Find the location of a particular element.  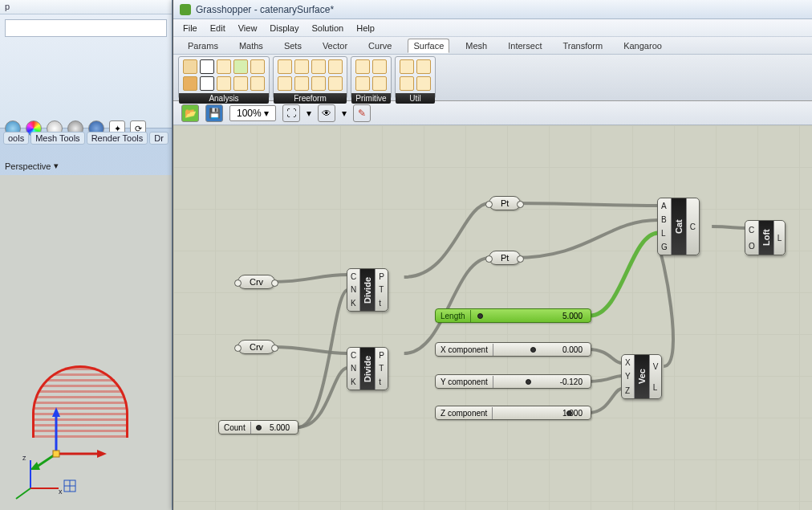

port: N is located at coordinates (353, 289).